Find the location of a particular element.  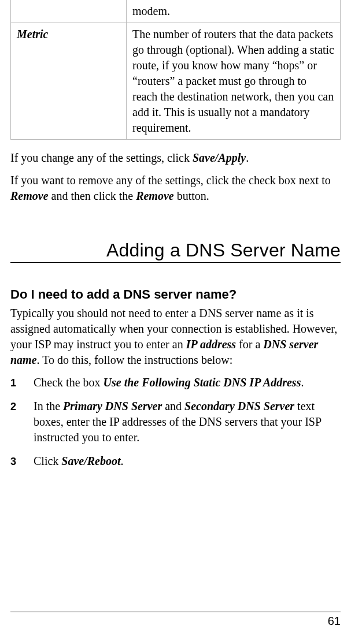

list-item: 3 Click Save/Reboot. is located at coordinates (176, 461).